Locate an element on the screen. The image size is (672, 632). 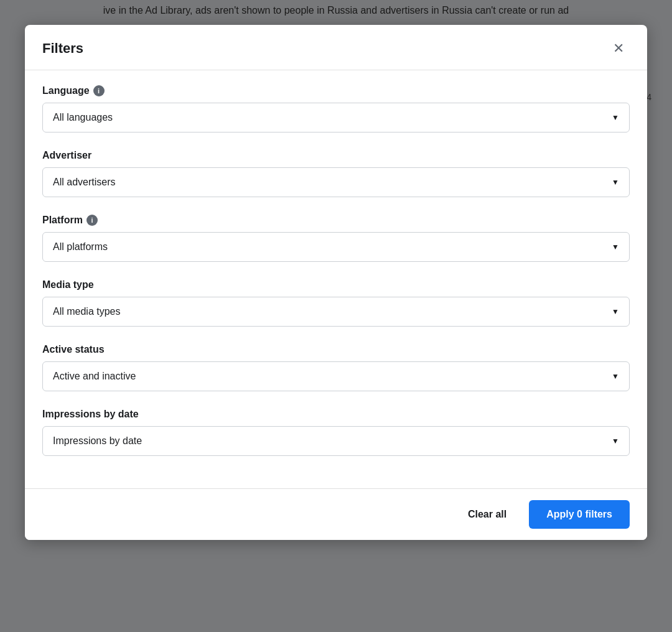
filter-section-platform: Platform i All platforms ▼ is located at coordinates (336, 238).